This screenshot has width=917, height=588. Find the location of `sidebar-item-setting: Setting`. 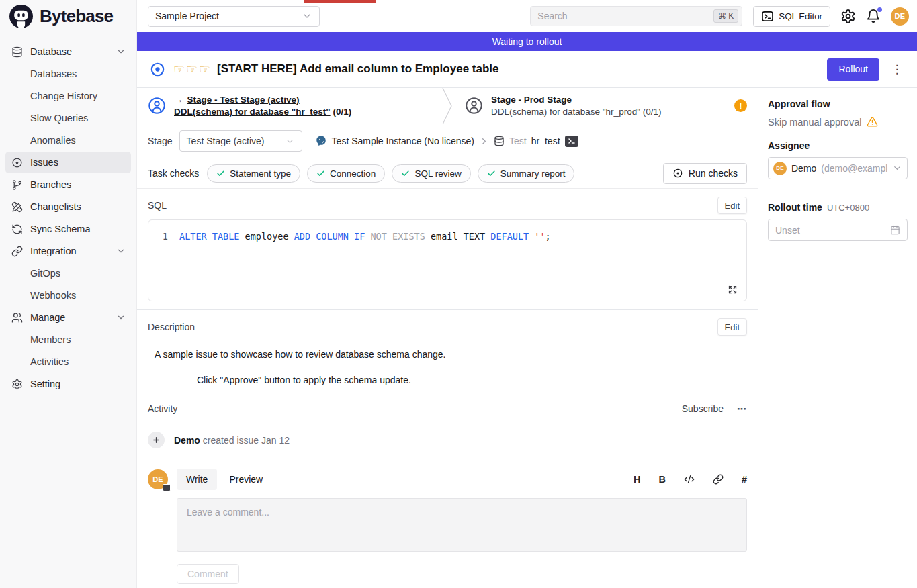

sidebar-item-setting: Setting is located at coordinates (69, 384).